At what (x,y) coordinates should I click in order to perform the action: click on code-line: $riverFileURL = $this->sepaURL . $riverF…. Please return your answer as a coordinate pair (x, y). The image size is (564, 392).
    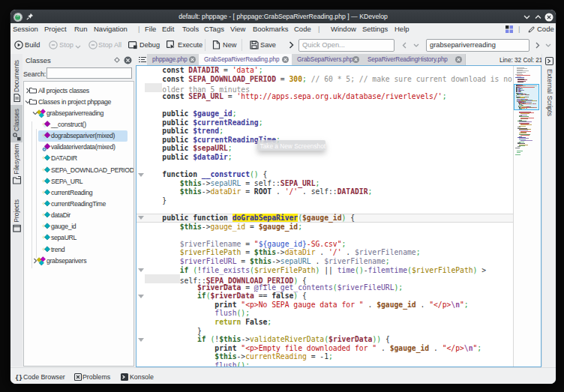
    Looking at the image, I should click on (326, 262).